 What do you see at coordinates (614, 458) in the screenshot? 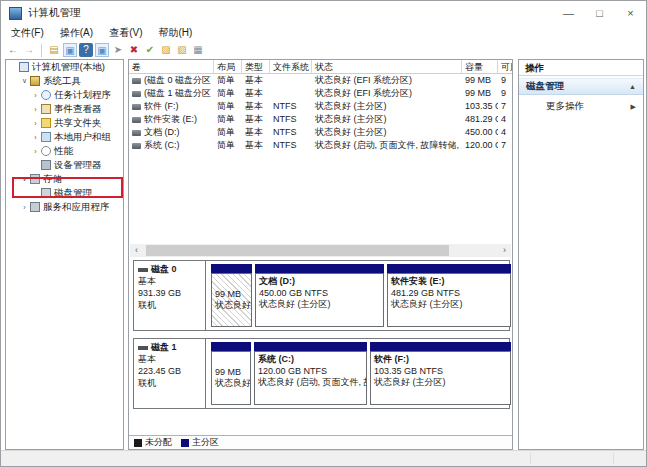
I see `statusbar-divider` at bounding box center [614, 458].